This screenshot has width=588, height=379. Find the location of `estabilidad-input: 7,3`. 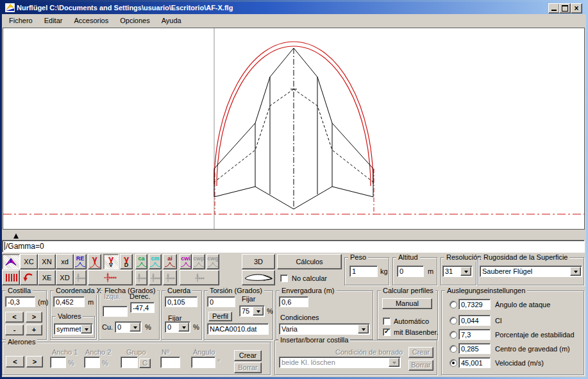

estabilidad-input: 7,3 is located at coordinates (475, 335).